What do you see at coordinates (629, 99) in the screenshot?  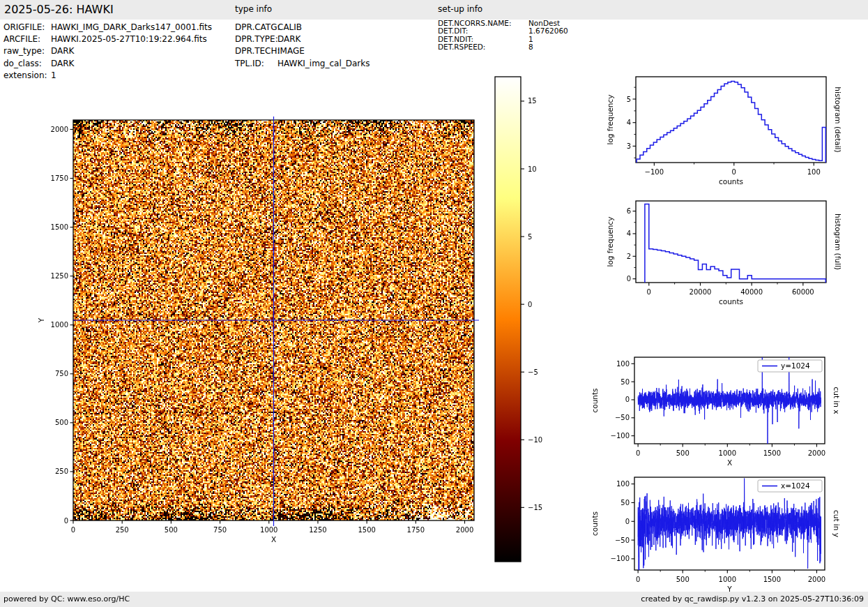 I see `y-tick-label: 5` at bounding box center [629, 99].